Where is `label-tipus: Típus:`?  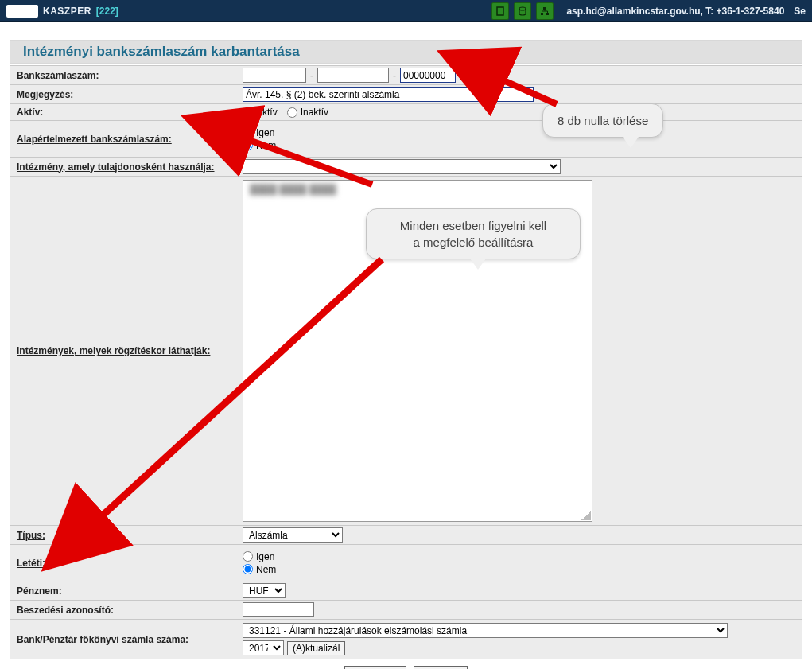
label-tipus: Típus: is located at coordinates (125, 535).